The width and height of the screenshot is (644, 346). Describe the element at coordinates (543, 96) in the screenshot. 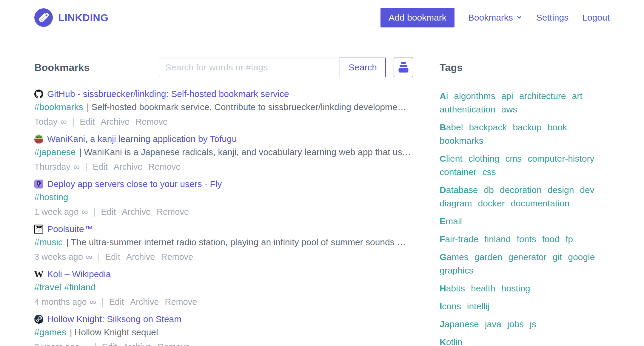

I see `tag-link: architecture` at that location.